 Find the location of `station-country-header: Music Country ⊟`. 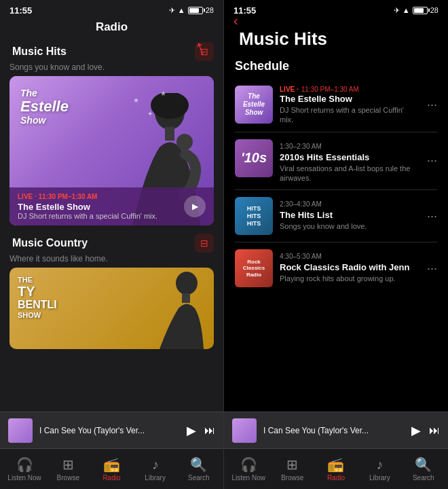

station-country-header: Music Country ⊟ is located at coordinates (111, 243).